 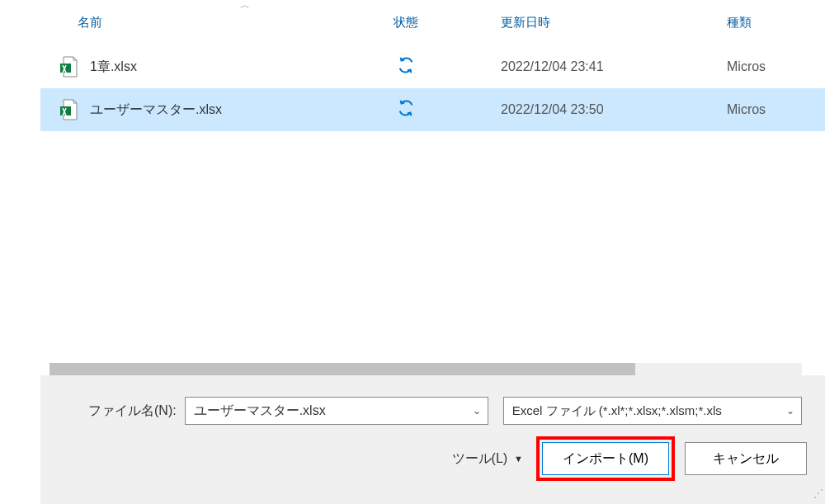 What do you see at coordinates (432, 459) in the screenshot?
I see `buttons-row: ツール(L) ▼ インポート(M) キャンセル` at bounding box center [432, 459].